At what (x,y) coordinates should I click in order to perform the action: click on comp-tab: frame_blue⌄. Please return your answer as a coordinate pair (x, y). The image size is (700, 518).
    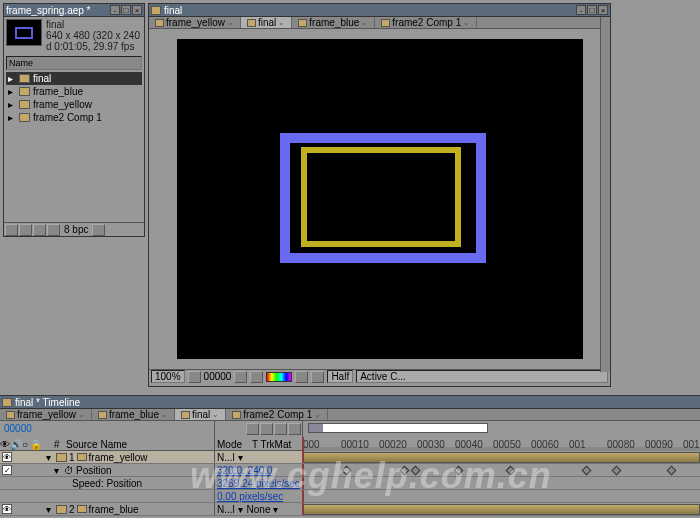
    Looking at the image, I should click on (334, 22).